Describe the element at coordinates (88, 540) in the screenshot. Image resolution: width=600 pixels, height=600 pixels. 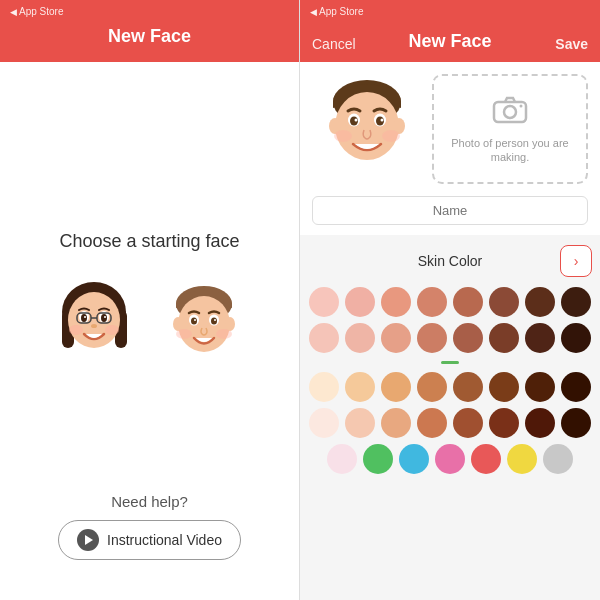
I see `play-icon` at that location.